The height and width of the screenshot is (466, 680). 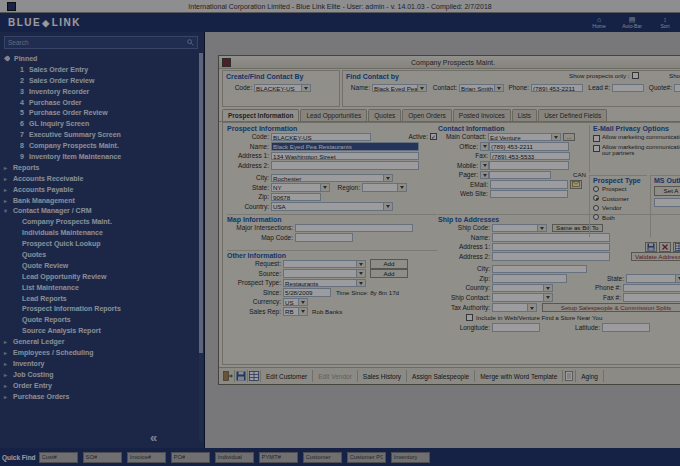 What do you see at coordinates (99, 124) in the screenshot?
I see `sidebar-item: 6 GL Inquiry Screen` at bounding box center [99, 124].